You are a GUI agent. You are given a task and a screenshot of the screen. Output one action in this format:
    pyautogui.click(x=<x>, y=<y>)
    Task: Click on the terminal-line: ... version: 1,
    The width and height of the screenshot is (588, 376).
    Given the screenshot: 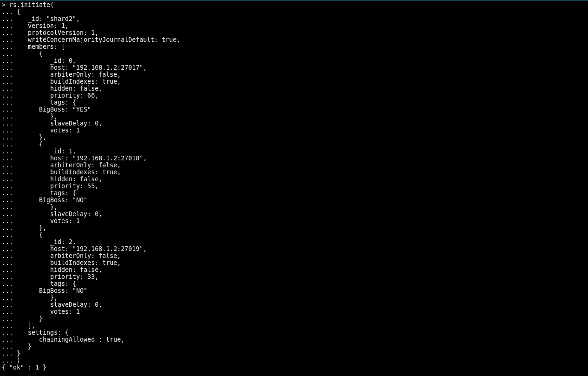 What is the action you would take?
    pyautogui.click(x=295, y=26)
    